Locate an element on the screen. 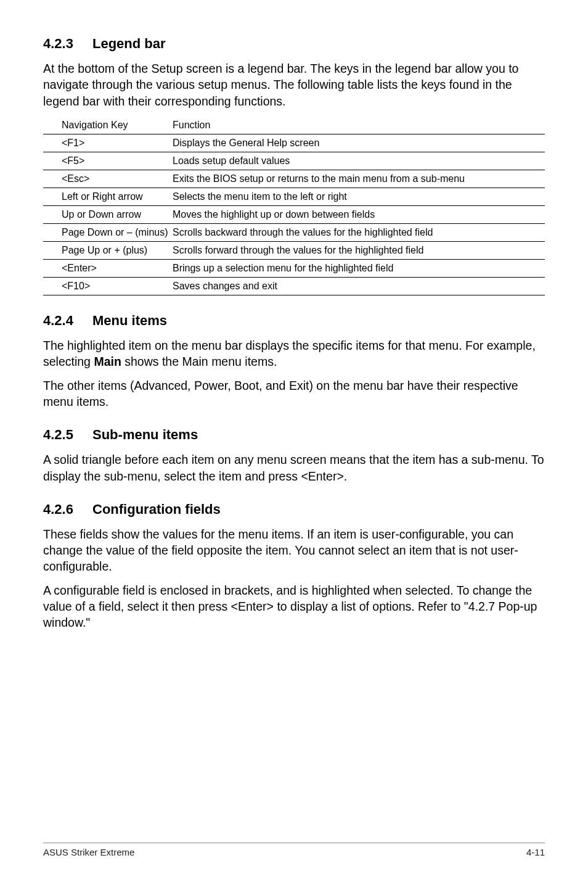 The width and height of the screenshot is (588, 887). heading-number: 4.2.4 is located at coordinates (68, 321).